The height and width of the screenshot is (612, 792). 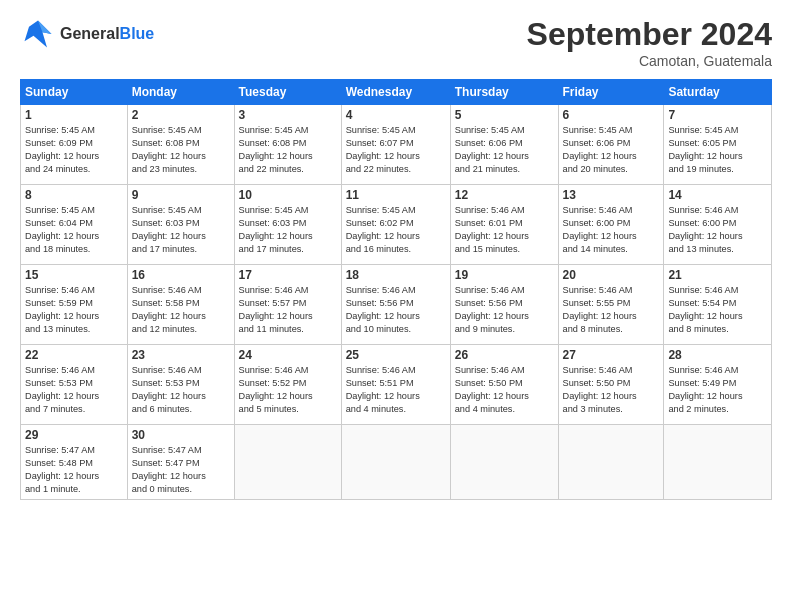 I want to click on calendar-cell: 18Sunrise: 5:46 AM Sunset: 5:56 PM Dayli…, so click(x=396, y=305).